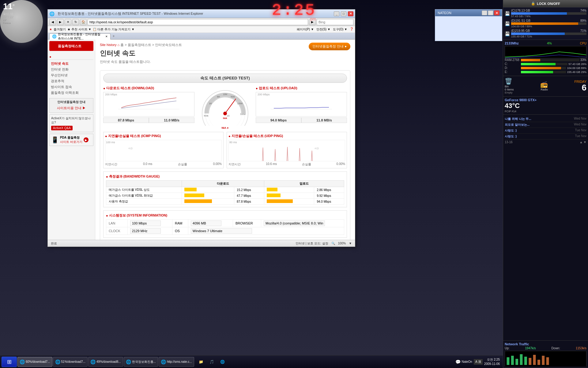 The image size is (588, 368). I want to click on msg-2-time: Wed Nov, so click(580, 125).